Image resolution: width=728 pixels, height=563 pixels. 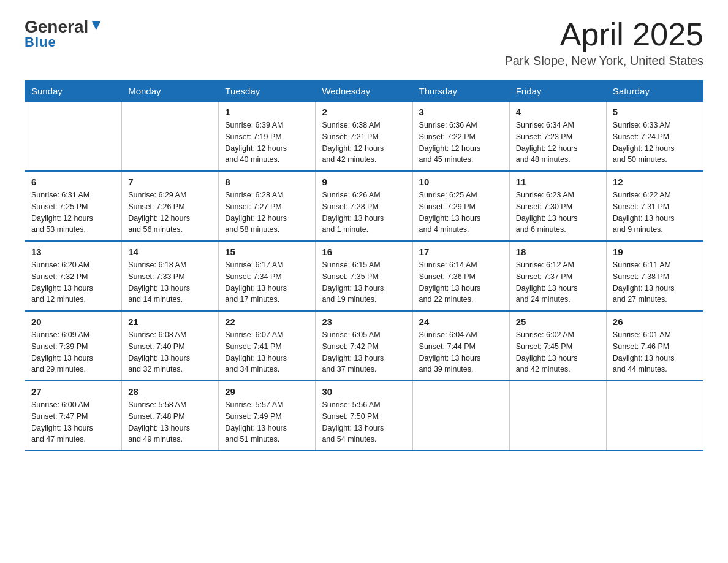 I want to click on day-info: Sunrise: 6:34 AM Sunset: 7:23 PM Dayligh…, so click(x=558, y=142).